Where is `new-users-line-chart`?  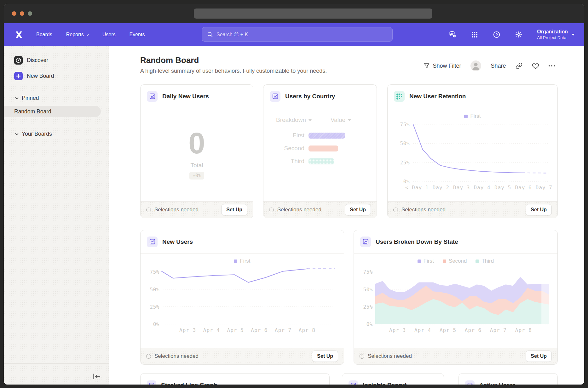
new-users-line-chart is located at coordinates (248, 294).